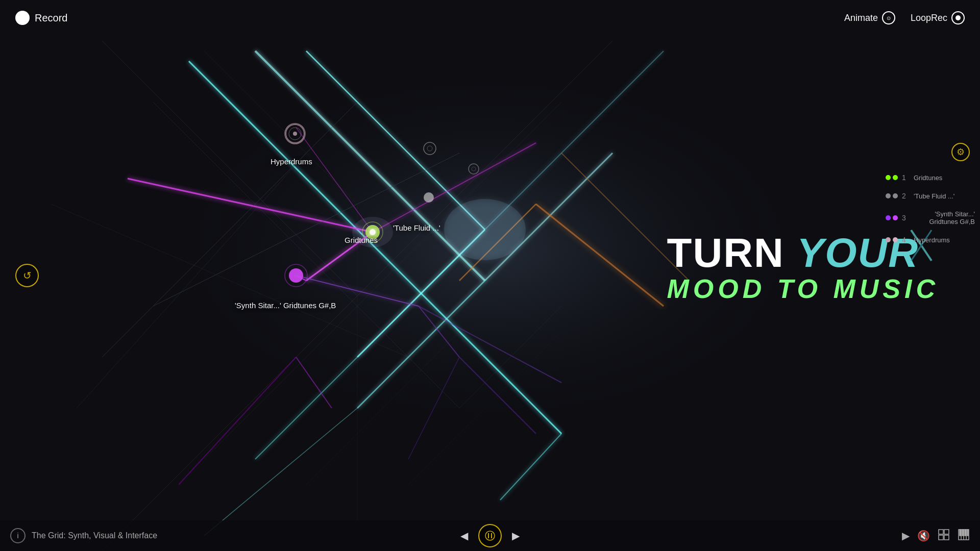 The width and height of the screenshot is (980, 551). What do you see at coordinates (958, 18) in the screenshot?
I see `looprec-dot-icon` at bounding box center [958, 18].